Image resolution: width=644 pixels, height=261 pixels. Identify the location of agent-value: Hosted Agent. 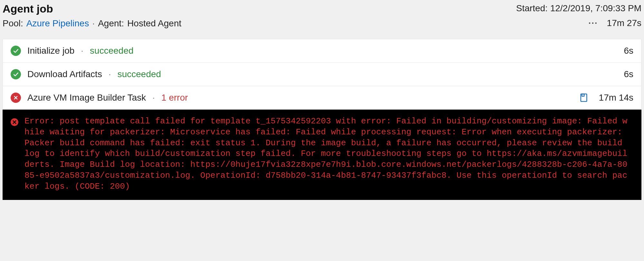
(154, 23).